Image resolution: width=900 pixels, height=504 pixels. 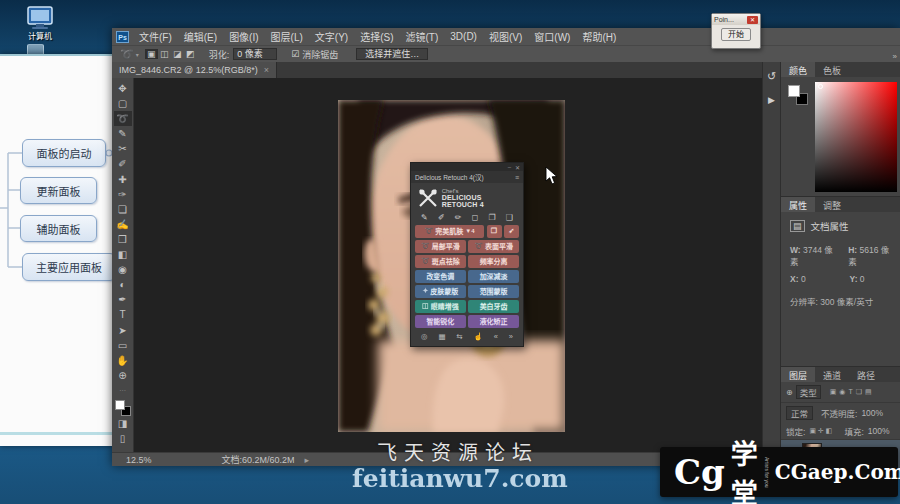 What do you see at coordinates (512, 232) in the screenshot?
I see `perfect-skin-settings-button: ➶` at bounding box center [512, 232].